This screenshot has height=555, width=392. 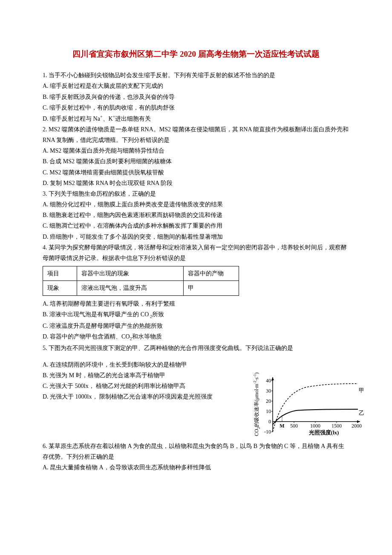 What do you see at coordinates (268, 391) in the screenshot?
I see `ytick-30: 30` at bounding box center [268, 391].